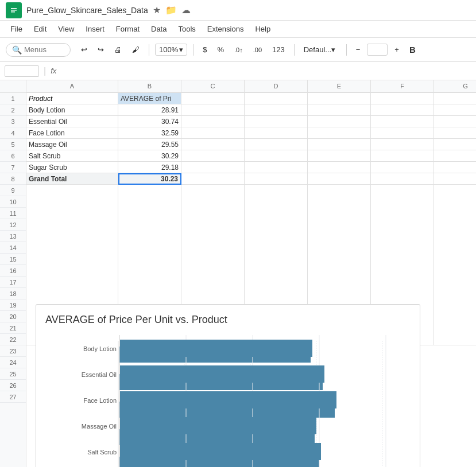 This screenshot has width=476, height=467. Describe the element at coordinates (150, 110) in the screenshot. I see `cell-b2: 28.91` at that location.